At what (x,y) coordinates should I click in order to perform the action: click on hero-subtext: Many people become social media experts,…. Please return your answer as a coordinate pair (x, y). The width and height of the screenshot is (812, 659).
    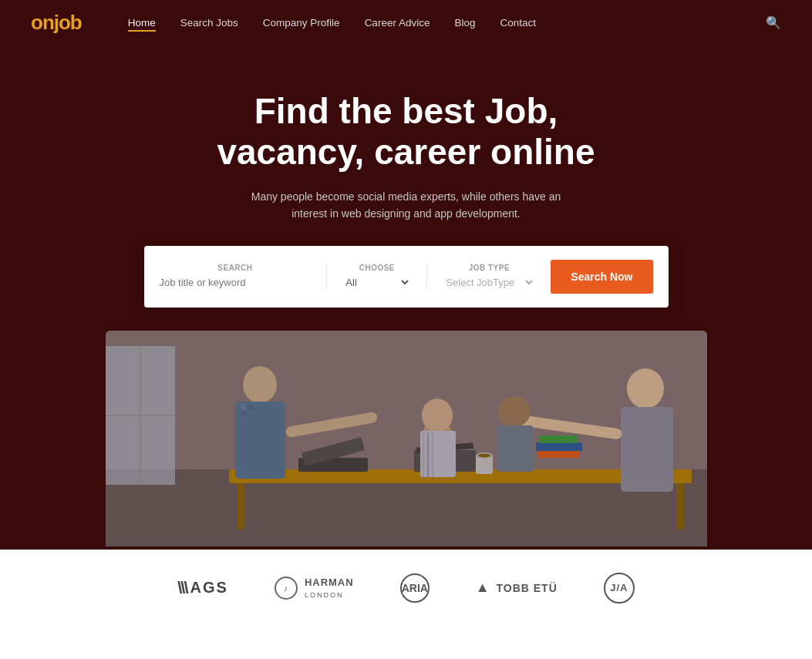
    Looking at the image, I should click on (406, 205).